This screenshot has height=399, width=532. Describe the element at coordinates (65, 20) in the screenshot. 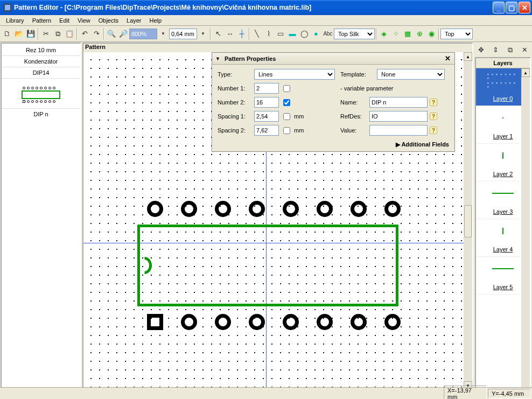

I see `menu-edit: Edit` at that location.